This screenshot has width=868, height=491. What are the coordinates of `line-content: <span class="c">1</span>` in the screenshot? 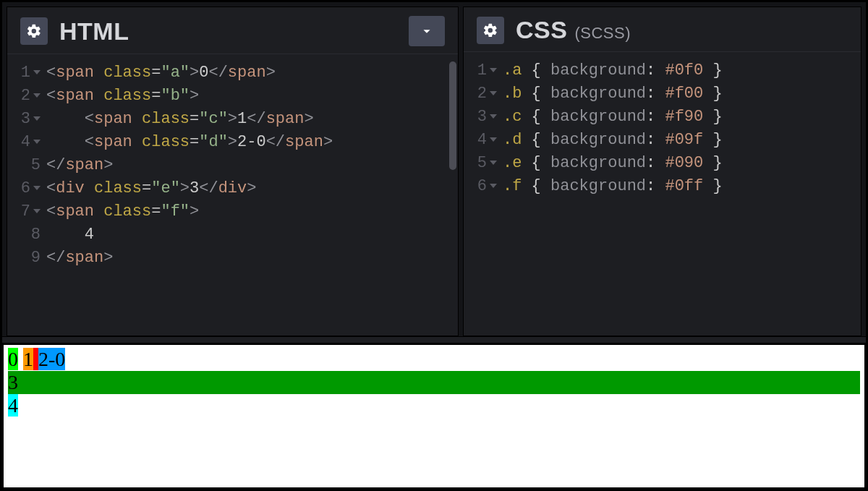 It's located at (249, 119).